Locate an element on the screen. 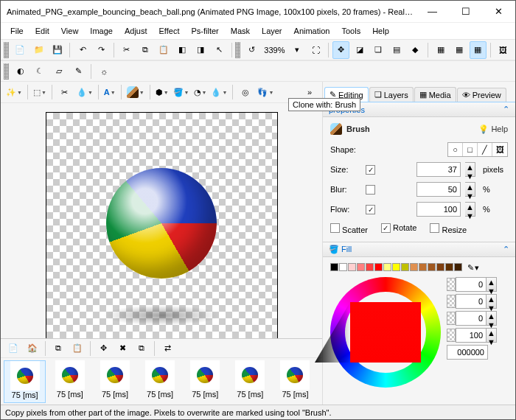  wand-tool: ✨▼ is located at coordinates (14, 92).